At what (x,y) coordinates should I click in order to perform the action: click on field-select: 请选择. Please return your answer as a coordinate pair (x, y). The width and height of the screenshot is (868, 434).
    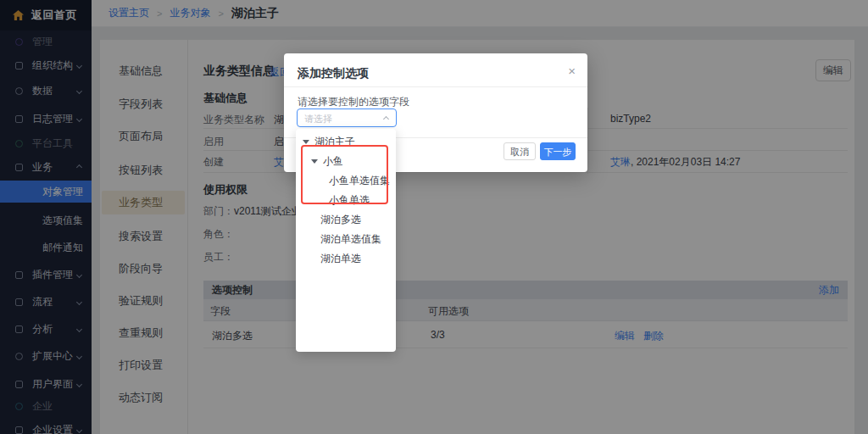
    Looking at the image, I should click on (347, 118).